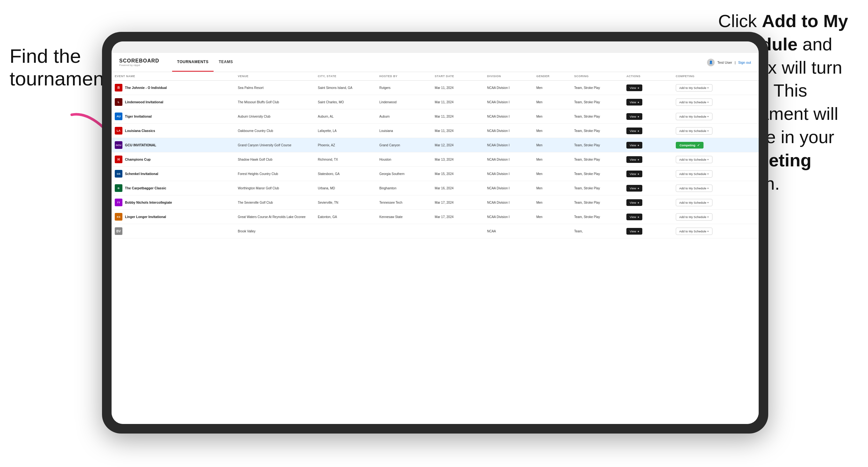 Image resolution: width=868 pixels, height=467 pixels. I want to click on logo-subtitle: Powered by clippd, so click(140, 65).